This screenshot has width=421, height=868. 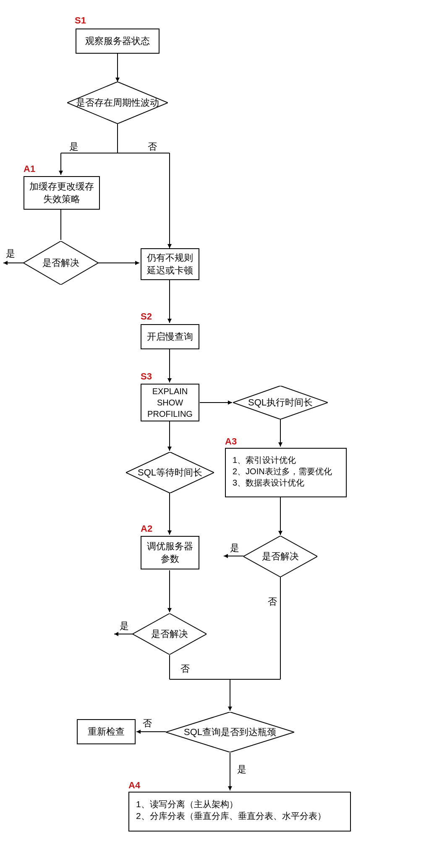 What do you see at coordinates (280, 403) in the screenshot?
I see `diamond-sqllong: SQL执行时间长` at bounding box center [280, 403].